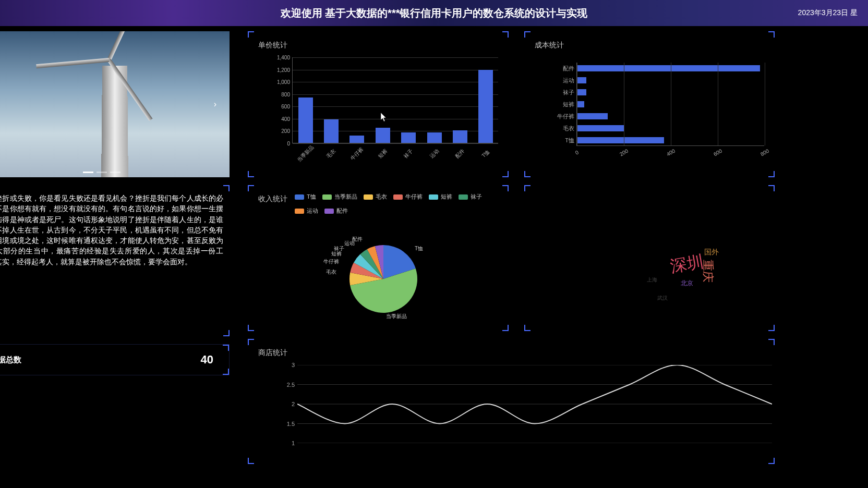  I want to click on data-total-label: 数据总数, so click(10, 360).